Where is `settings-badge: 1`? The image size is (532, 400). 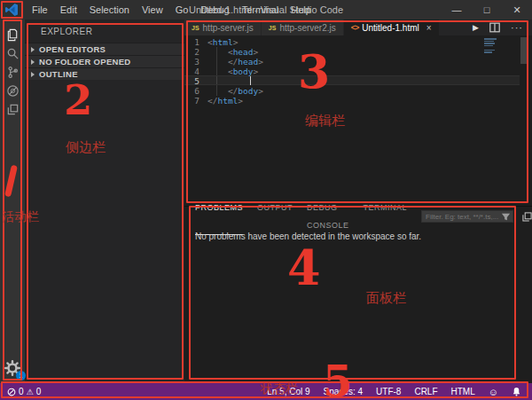 settings-badge: 1 is located at coordinates (21, 376).